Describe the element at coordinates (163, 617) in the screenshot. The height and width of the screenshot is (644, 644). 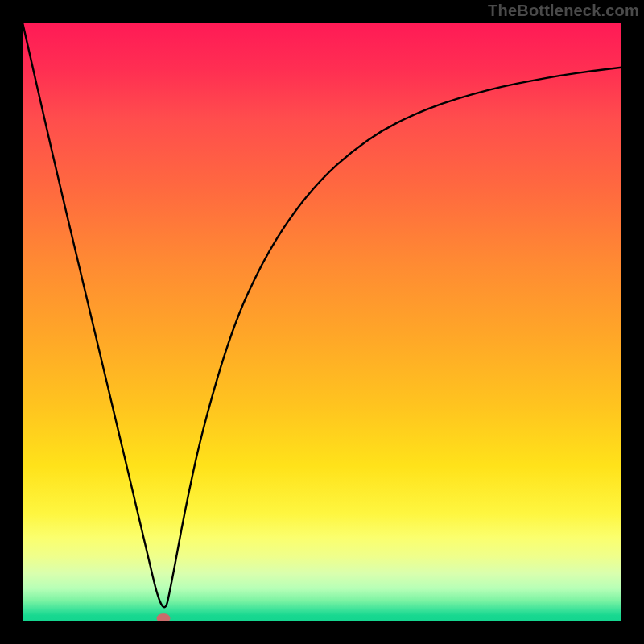
I see `minimum-marker` at that location.